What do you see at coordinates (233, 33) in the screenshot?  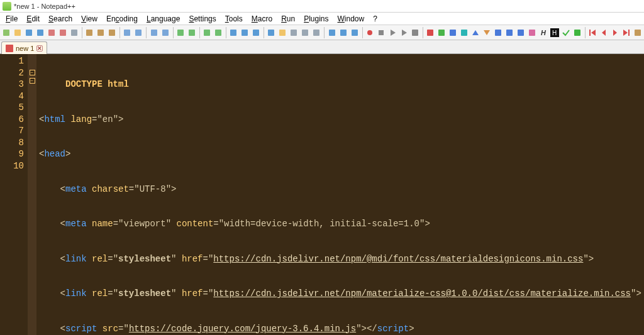 I see `word-wrap-icon` at bounding box center [233, 33].